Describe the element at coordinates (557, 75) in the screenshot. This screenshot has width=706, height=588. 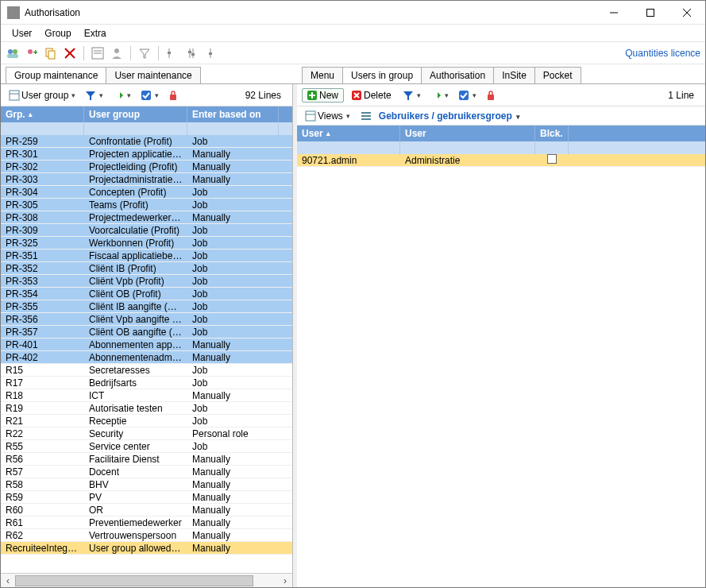
I see `tab-pocket: Pocket` at that location.